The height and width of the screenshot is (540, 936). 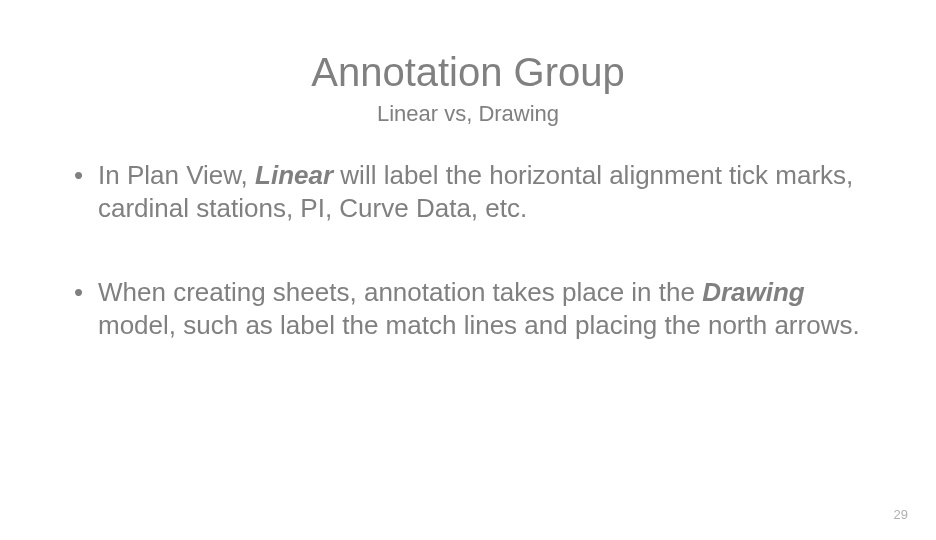 What do you see at coordinates (400, 292) in the screenshot?
I see `bullet-text-pre: When creating sheets, annotation takes p…` at bounding box center [400, 292].